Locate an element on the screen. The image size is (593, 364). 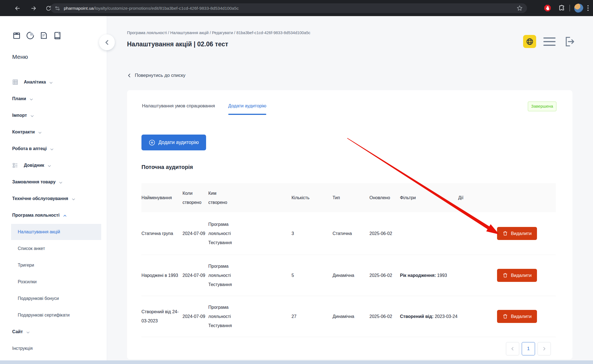
document-icon is located at coordinates (44, 36).